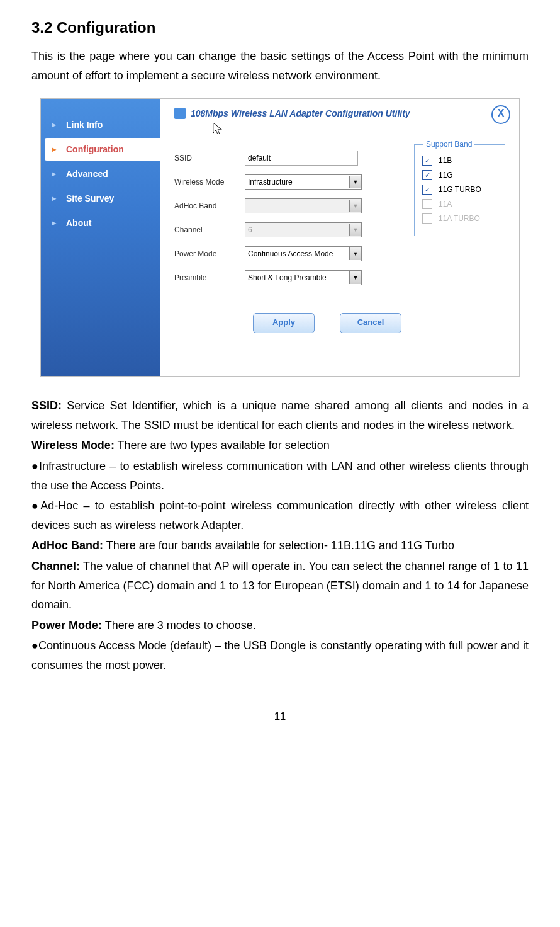 This screenshot has height=927, width=560. I want to click on wireless-mode-label: Wireless Mode, so click(210, 182).